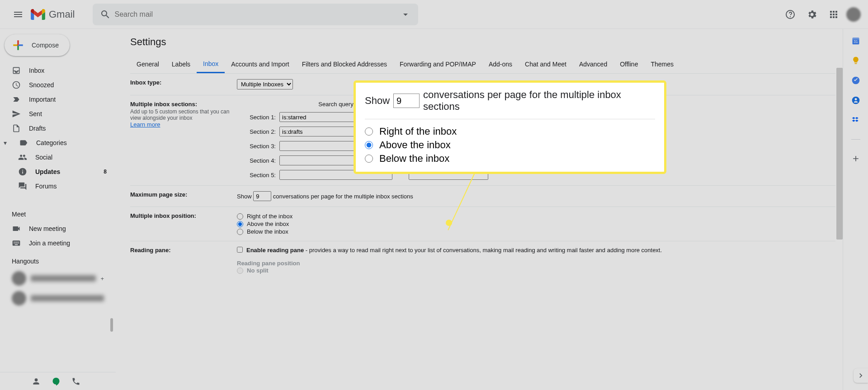 The height and width of the screenshot is (390, 868). I want to click on learn-more-link: Learn more, so click(145, 125).